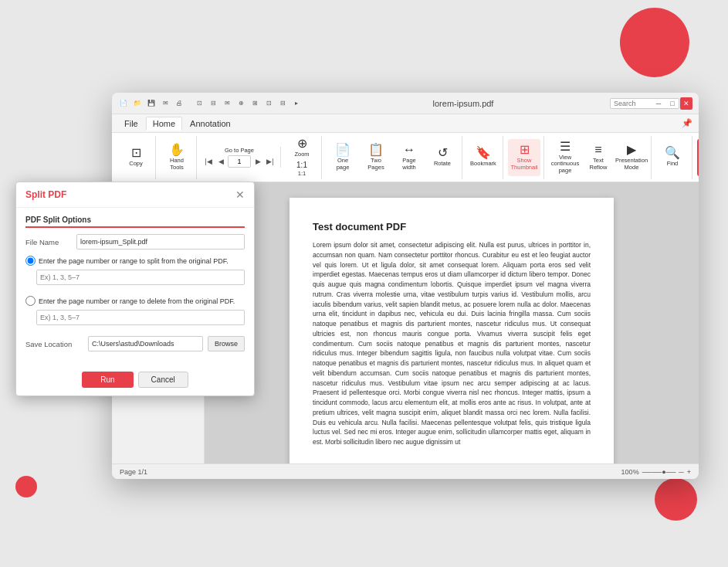 The height and width of the screenshot is (567, 728). What do you see at coordinates (655, 42) in the screenshot?
I see `decorative-circle-top` at bounding box center [655, 42].